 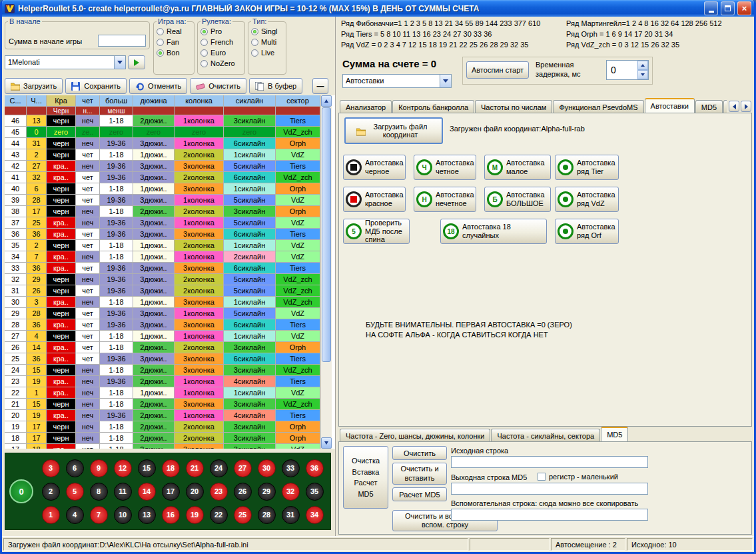 I want to click on radio-roulette-euro: Euro, so click(x=221, y=53).